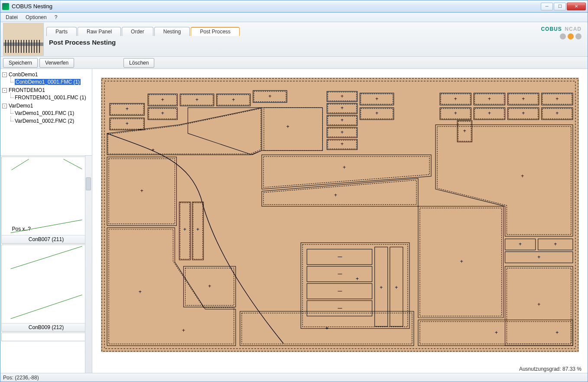 The width and height of the screenshot is (588, 382). What do you see at coordinates (6, 7) in the screenshot?
I see `app-icon` at bounding box center [6, 7].